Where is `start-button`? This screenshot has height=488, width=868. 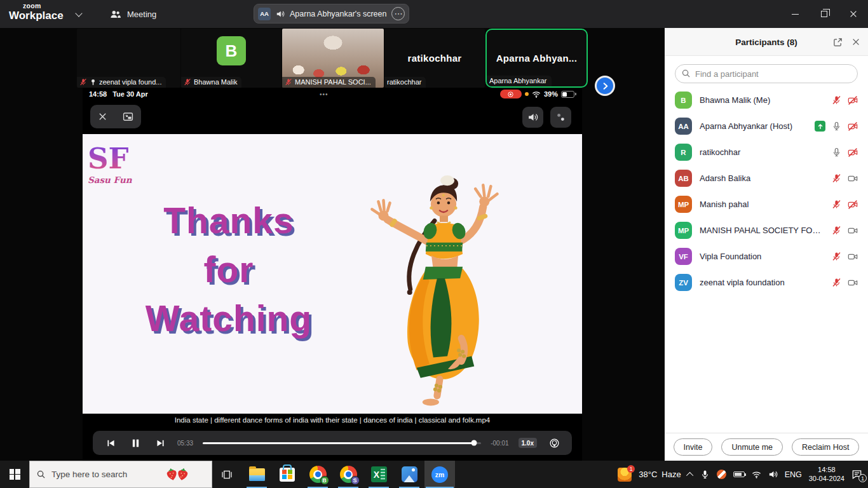 start-button is located at coordinates (15, 474).